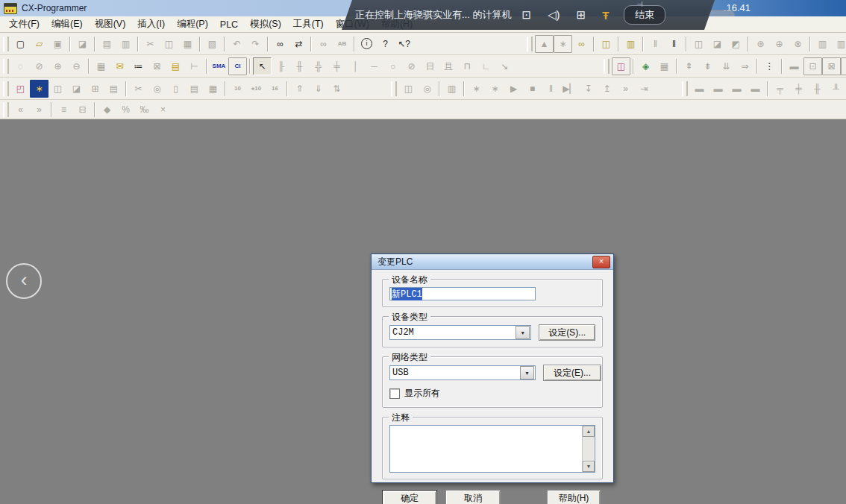 The width and height of the screenshot is (846, 504). I want to click on online-work-button: ∗, so click(563, 44).